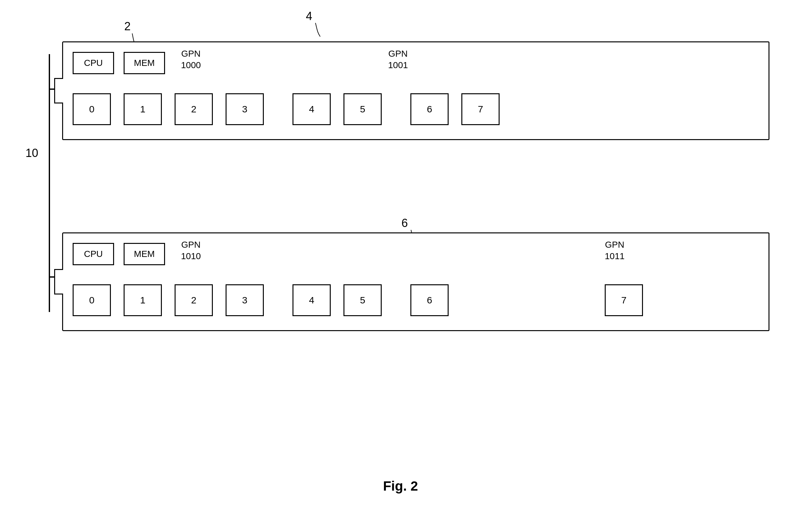 The image size is (801, 532). I want to click on node-5-board1: 5, so click(363, 109).